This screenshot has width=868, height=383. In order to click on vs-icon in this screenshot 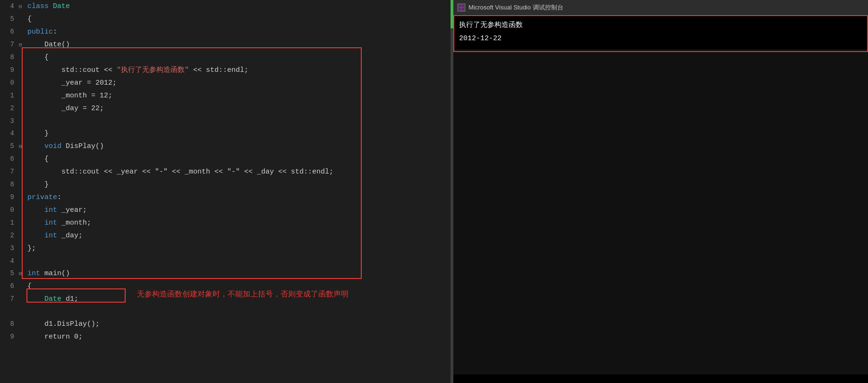, I will do `click(461, 8)`.